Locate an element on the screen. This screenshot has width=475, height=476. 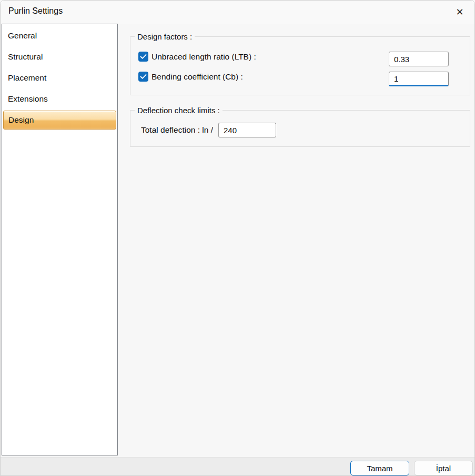
total-deflection-label: Total deflection : ln / is located at coordinates (177, 130).